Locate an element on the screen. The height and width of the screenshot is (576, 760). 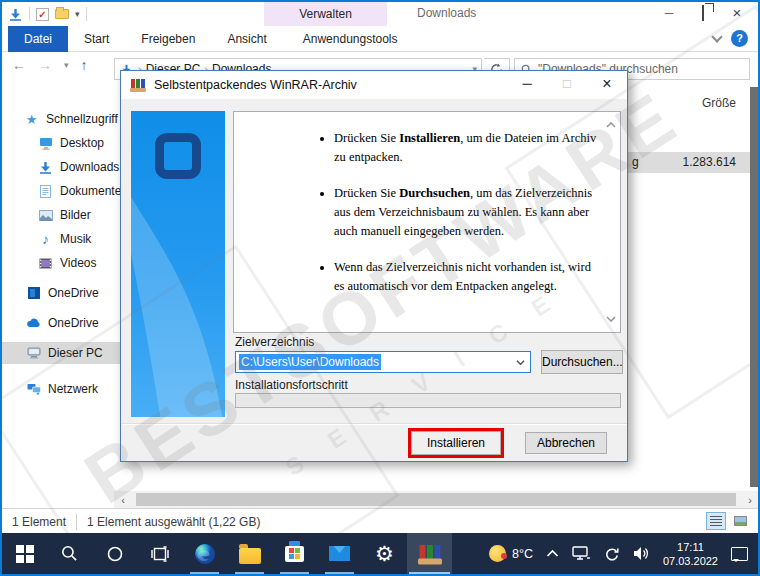
taskbar-edge is located at coordinates (204, 554).